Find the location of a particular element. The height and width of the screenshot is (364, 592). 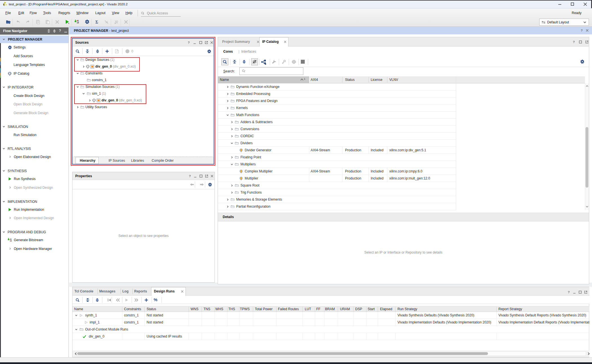

svg-text: 01 is located at coordinates (78, 21).